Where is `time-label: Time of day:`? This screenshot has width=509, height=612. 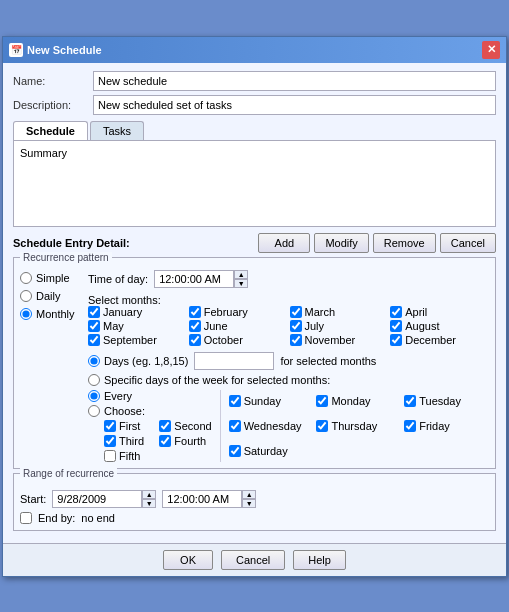 time-label: Time of day: is located at coordinates (118, 279).